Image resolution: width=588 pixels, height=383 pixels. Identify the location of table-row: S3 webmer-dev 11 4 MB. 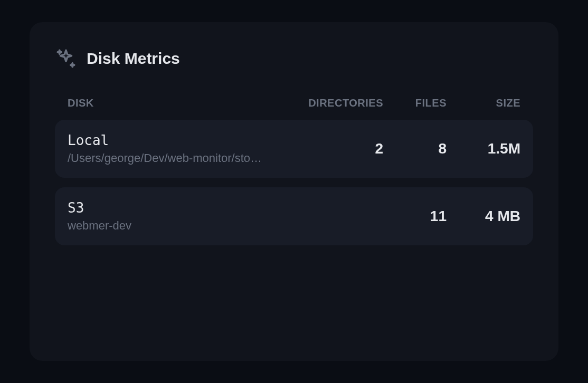
(294, 216).